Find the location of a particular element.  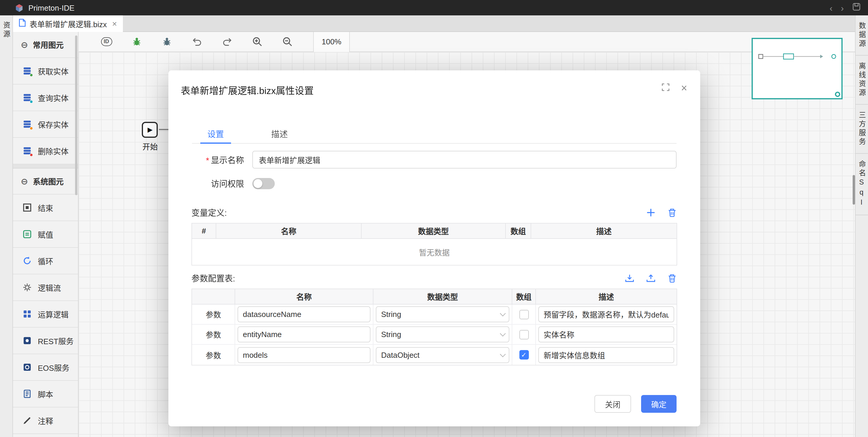

palette-item-assign: 赋值 is located at coordinates (45, 235).